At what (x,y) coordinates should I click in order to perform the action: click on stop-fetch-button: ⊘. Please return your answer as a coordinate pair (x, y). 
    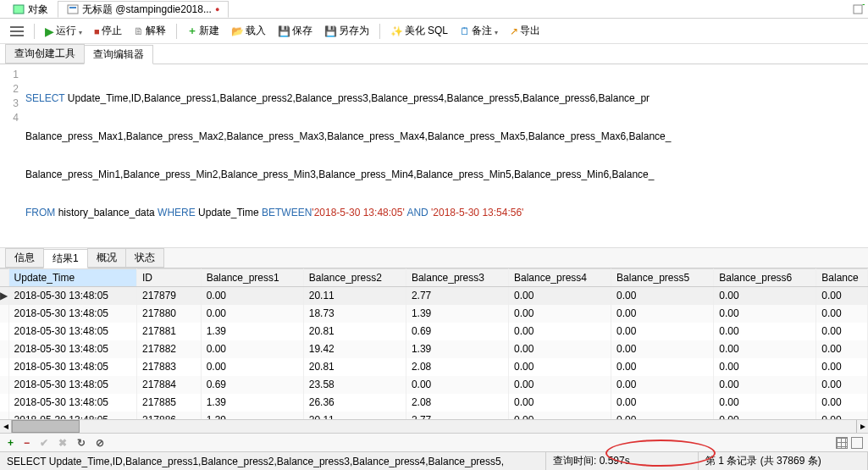
    Looking at the image, I should click on (100, 443).